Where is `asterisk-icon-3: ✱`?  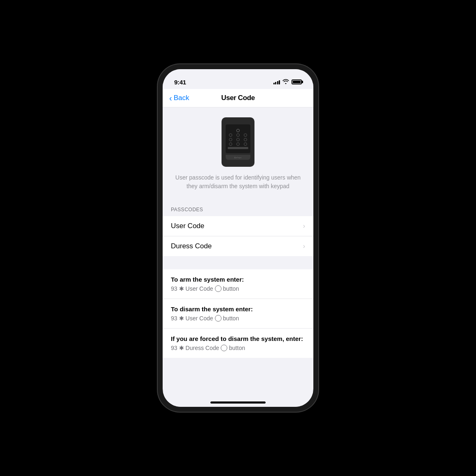
asterisk-icon-3: ✱ is located at coordinates (182, 348).